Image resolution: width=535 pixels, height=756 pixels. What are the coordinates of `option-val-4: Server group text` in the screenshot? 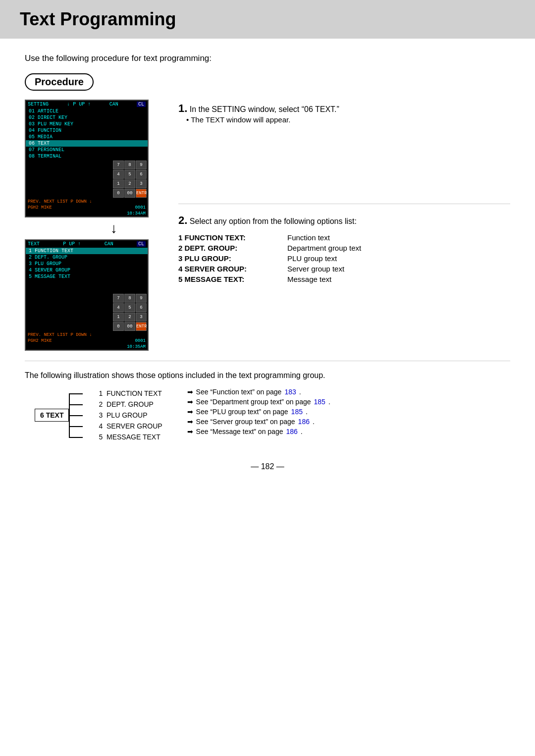 It's located at (399, 269).